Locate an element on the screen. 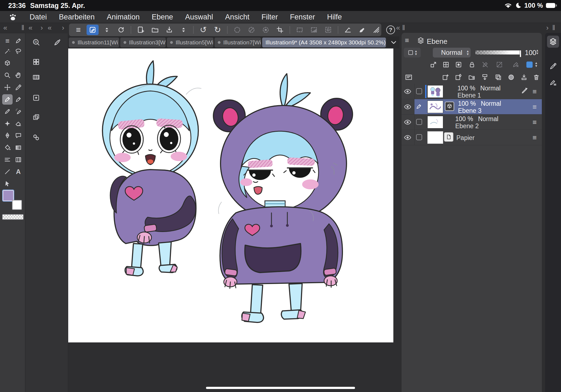  layer-row-ebene-2: 100 %Normal Ebene 2 ≡ is located at coordinates (472, 122).